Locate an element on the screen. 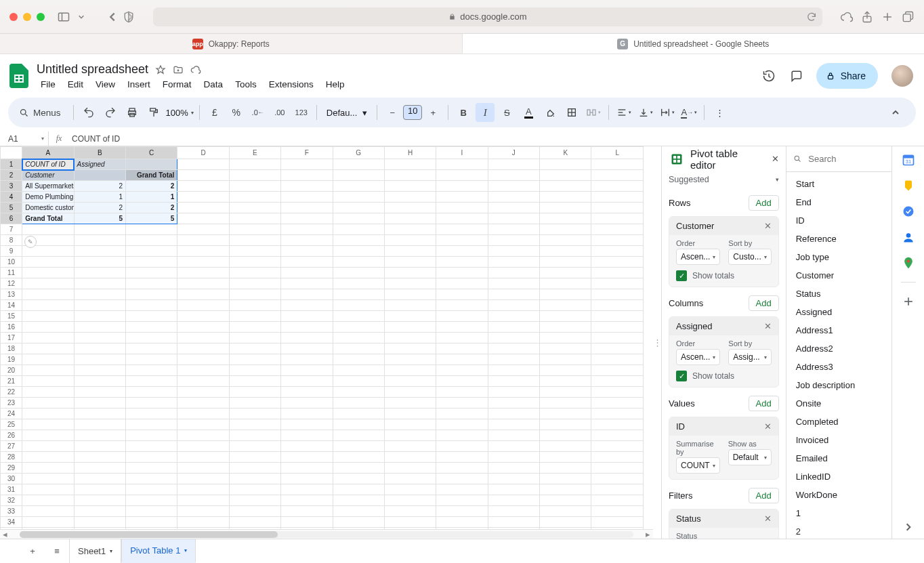 The height and width of the screenshot is (563, 924). row-header: 31 is located at coordinates (12, 490).